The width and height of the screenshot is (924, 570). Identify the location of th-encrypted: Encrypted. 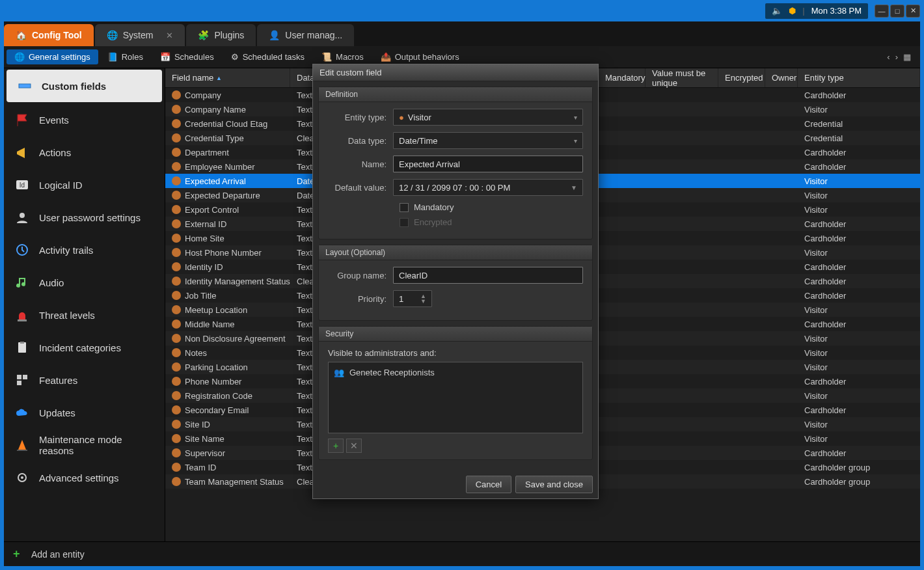
(742, 78).